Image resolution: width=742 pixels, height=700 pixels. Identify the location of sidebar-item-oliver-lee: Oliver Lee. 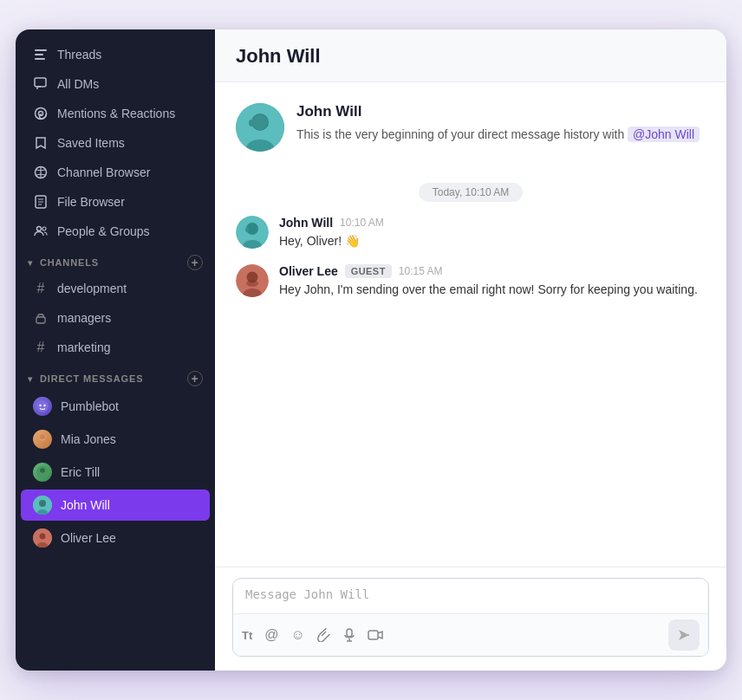
(115, 538).